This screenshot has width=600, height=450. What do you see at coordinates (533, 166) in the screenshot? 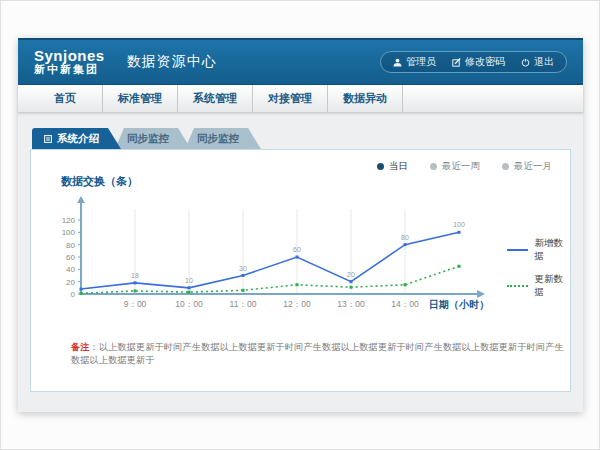
I see `range-option-label: 最近一月` at bounding box center [533, 166].